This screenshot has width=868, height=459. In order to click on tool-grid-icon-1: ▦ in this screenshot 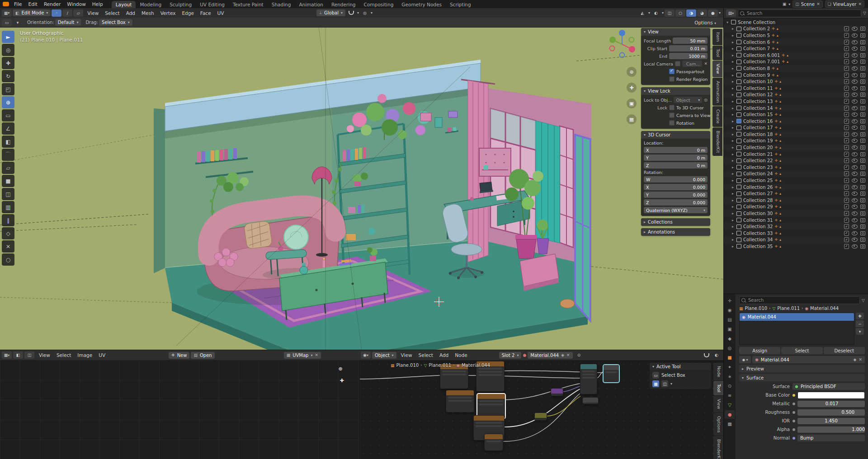, I will do `click(656, 384)`.